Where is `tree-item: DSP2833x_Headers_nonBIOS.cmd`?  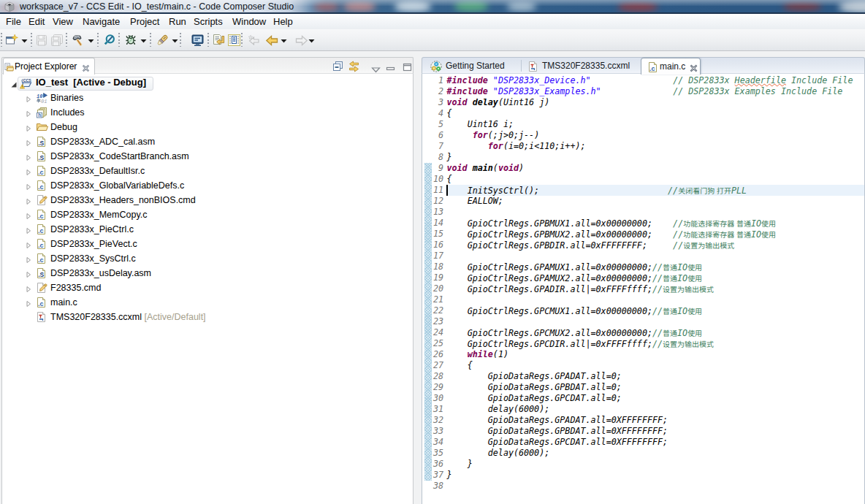
tree-item: DSP2833x_Headers_nonBIOS.cmd is located at coordinates (207, 201).